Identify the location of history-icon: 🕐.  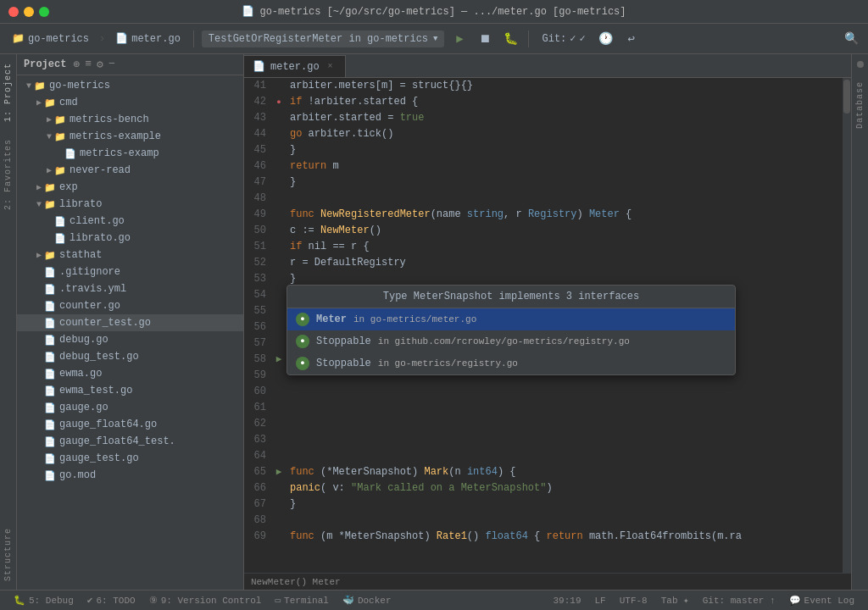
(606, 39).